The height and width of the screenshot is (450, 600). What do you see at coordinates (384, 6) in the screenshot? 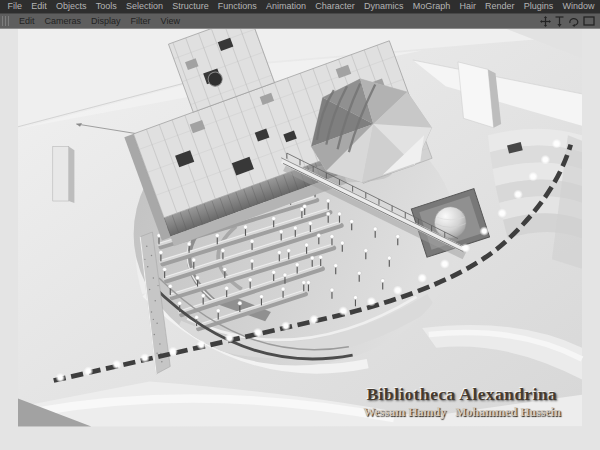
I see `menu-dynamics: Dynamics` at bounding box center [384, 6].